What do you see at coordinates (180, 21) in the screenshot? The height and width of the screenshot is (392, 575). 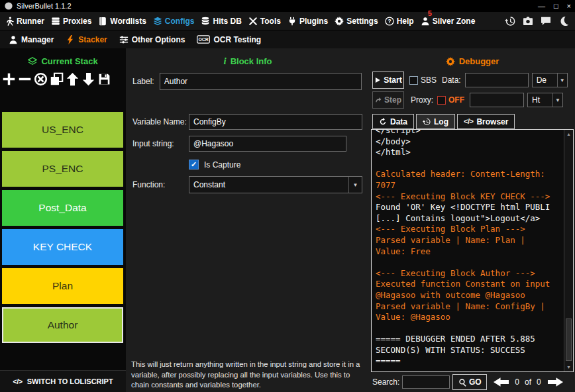 I see `menu-item-label: Configs` at bounding box center [180, 21].